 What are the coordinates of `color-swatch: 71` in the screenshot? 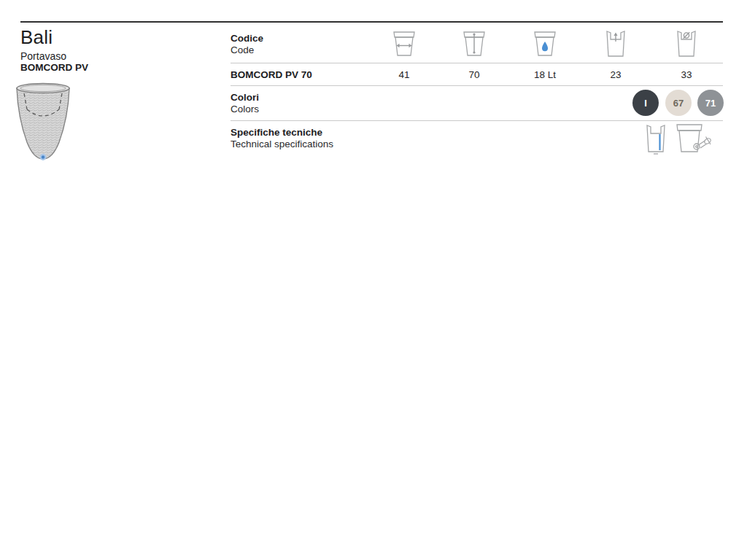 It's located at (711, 103).